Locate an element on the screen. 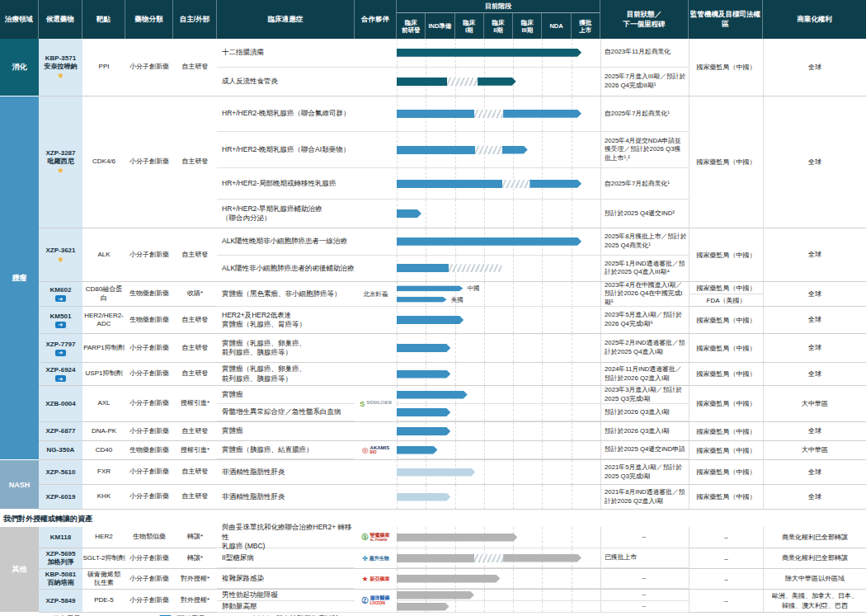 This screenshot has width=866, height=616. target-cell: PARP1抑制劑 is located at coordinates (104, 348).